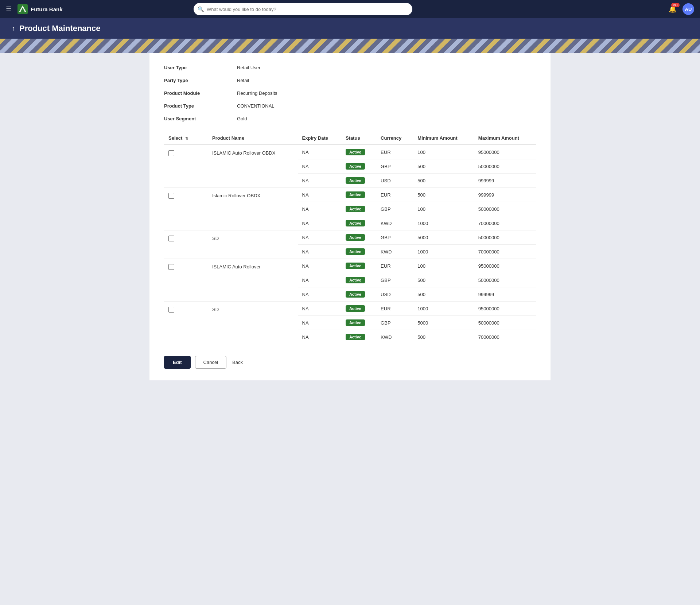  What do you see at coordinates (350, 266) in the screenshot?
I see `table-row: ISLAMIC Auto RolloverNAActiveEUR10095000…` at bounding box center [350, 266].